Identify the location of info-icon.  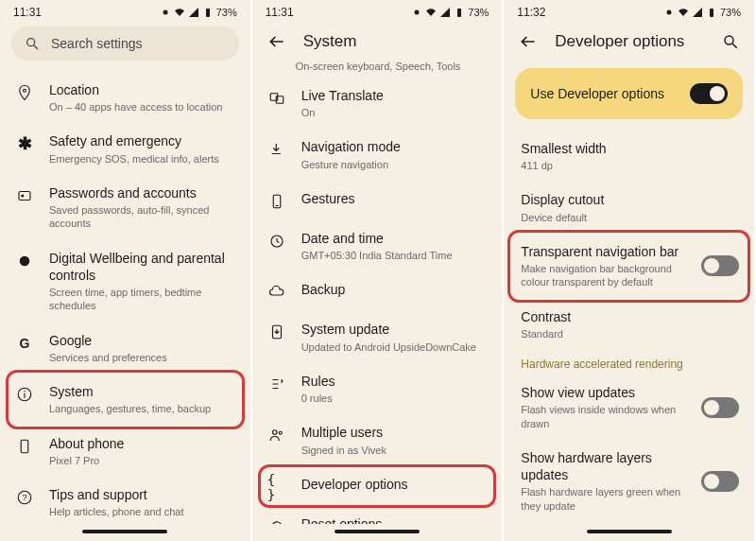
(25, 394).